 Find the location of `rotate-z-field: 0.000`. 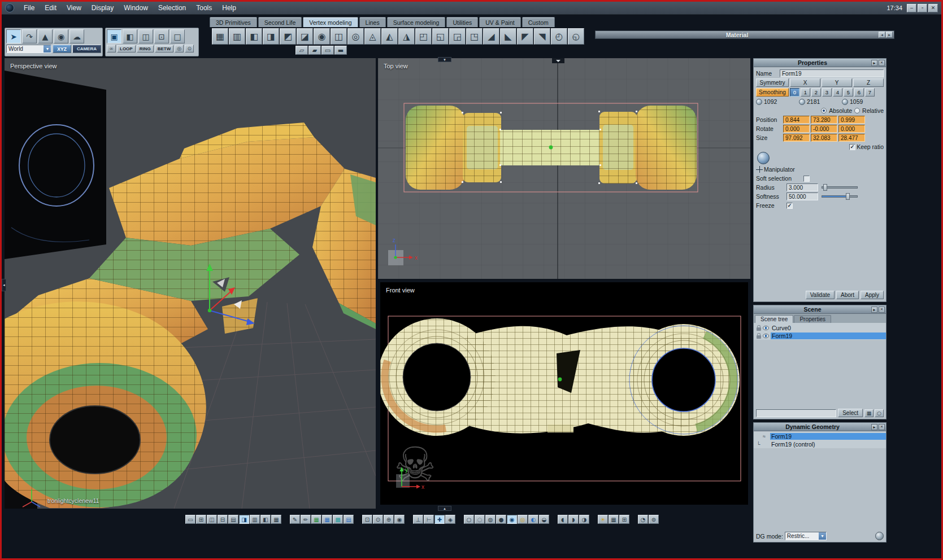

rotate-z-field: 0.000 is located at coordinates (852, 129).